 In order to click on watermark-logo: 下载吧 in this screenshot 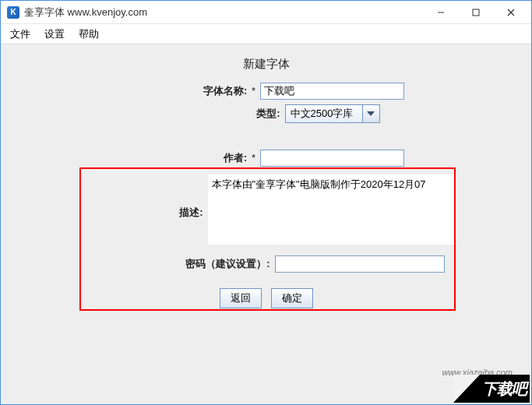, I will do `click(491, 389)`.